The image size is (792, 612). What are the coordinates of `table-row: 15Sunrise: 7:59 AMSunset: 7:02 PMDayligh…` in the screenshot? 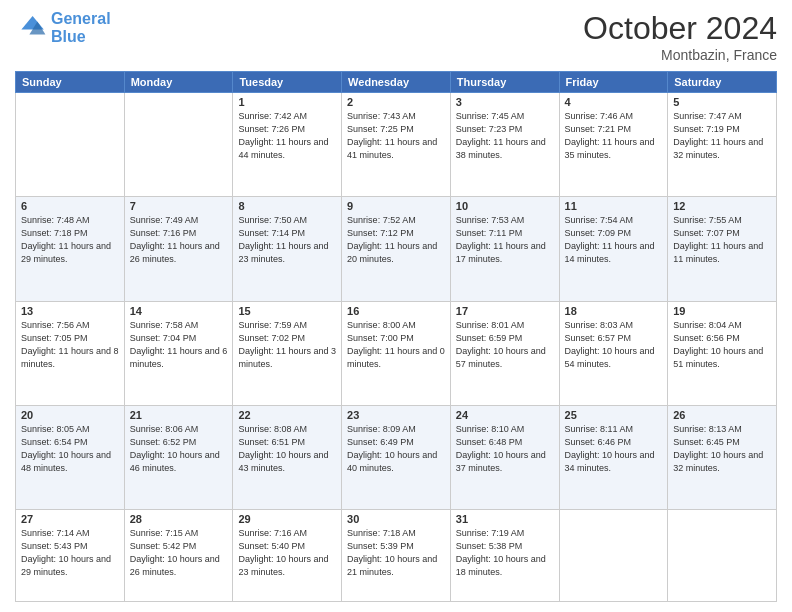 It's located at (288, 353).